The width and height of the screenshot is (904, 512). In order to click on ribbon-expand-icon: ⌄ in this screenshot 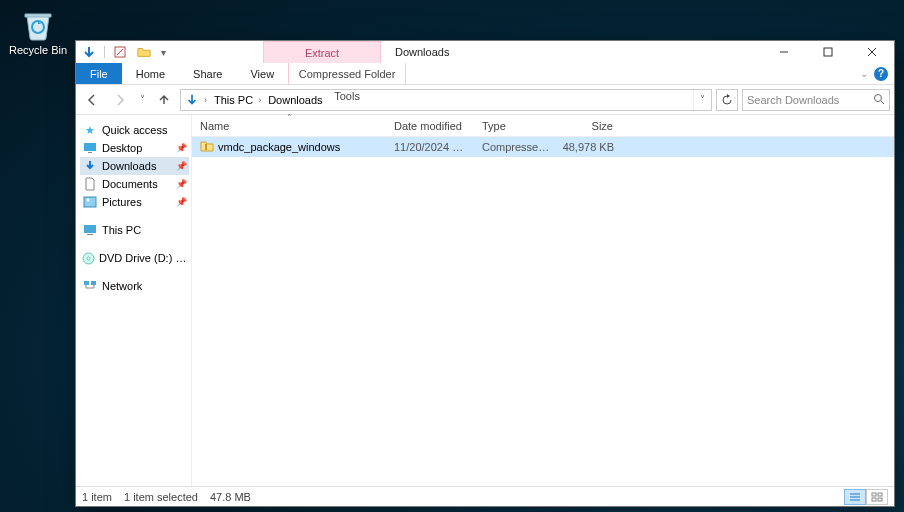, I will do `click(864, 74)`.